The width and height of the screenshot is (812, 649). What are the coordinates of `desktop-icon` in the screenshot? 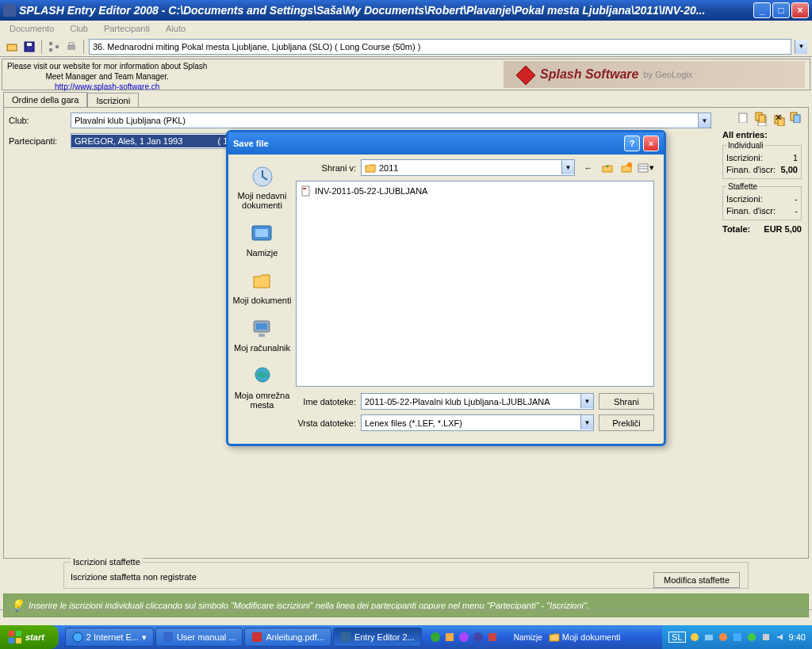 It's located at (262, 234).